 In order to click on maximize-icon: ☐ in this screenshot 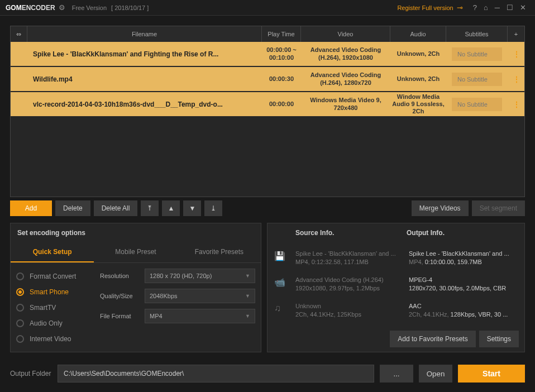, I will do `click(510, 8)`.